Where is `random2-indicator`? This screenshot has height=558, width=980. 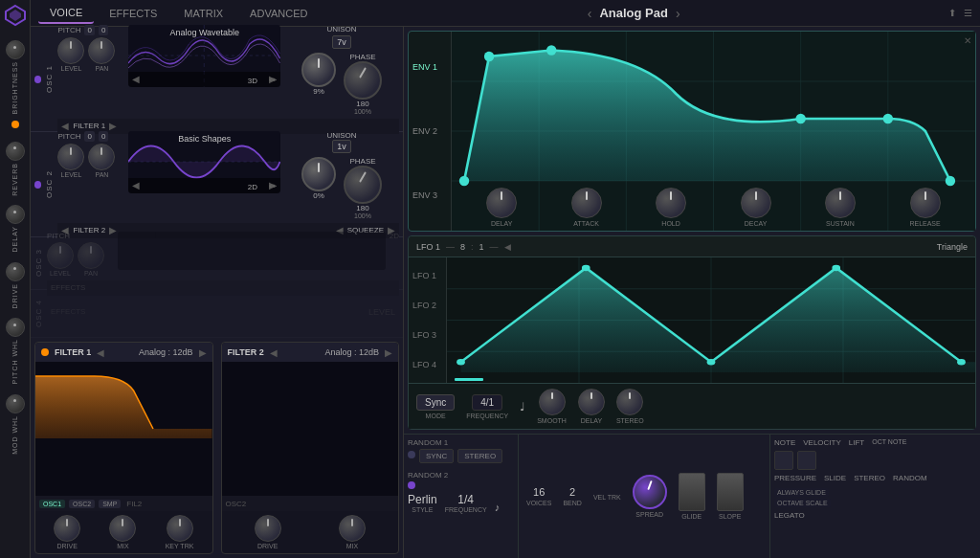 random2-indicator is located at coordinates (412, 485).